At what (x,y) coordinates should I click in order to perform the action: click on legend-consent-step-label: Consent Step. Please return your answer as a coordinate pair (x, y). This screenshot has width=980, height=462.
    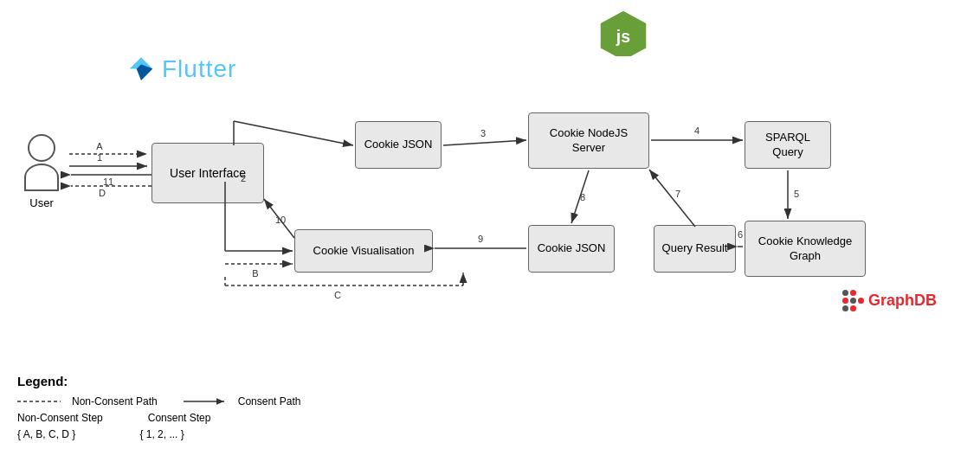
    Looking at the image, I should click on (180, 418).